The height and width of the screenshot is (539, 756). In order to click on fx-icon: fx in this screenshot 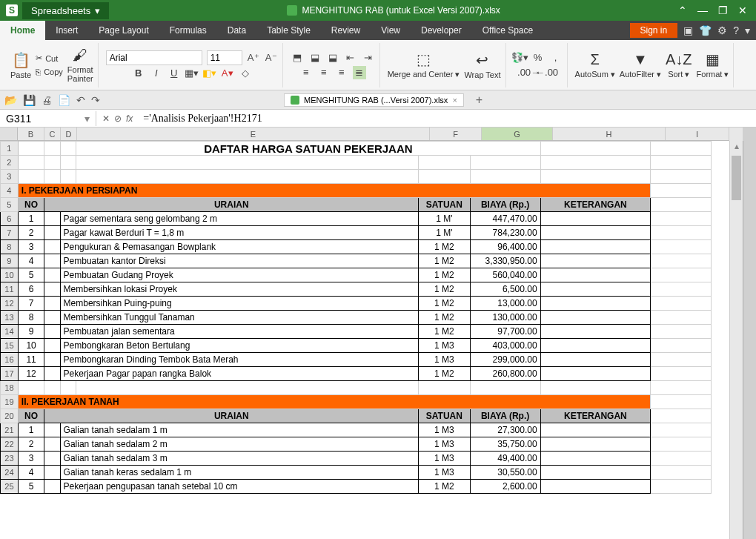, I will do `click(129, 119)`.